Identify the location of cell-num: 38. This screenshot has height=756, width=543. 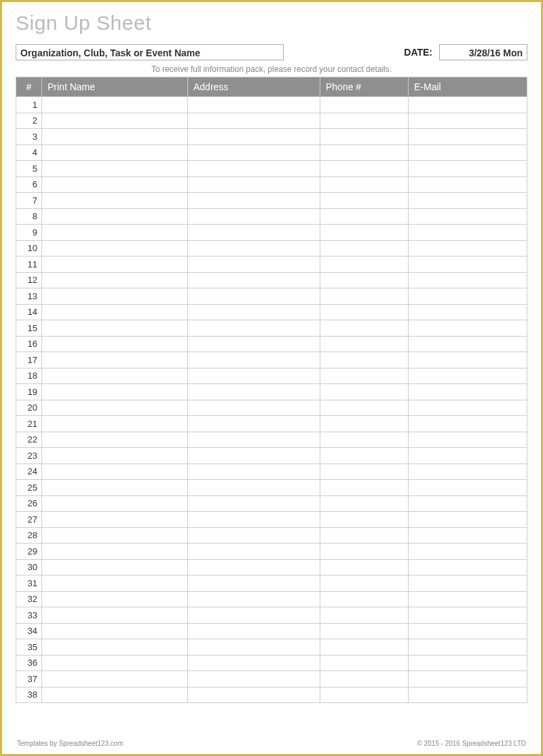
(29, 695).